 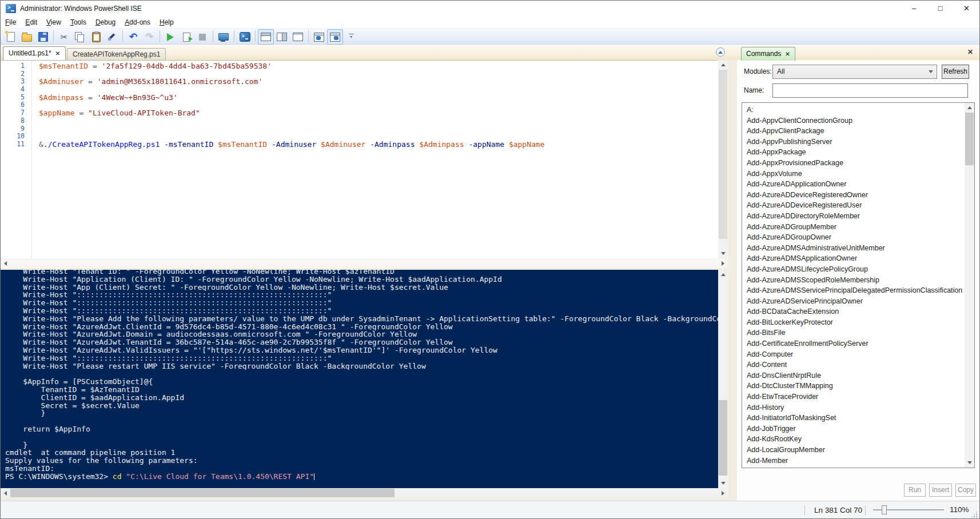 I want to click on command-item: Add-AzureADServicePrincipalOwner, so click(x=853, y=302).